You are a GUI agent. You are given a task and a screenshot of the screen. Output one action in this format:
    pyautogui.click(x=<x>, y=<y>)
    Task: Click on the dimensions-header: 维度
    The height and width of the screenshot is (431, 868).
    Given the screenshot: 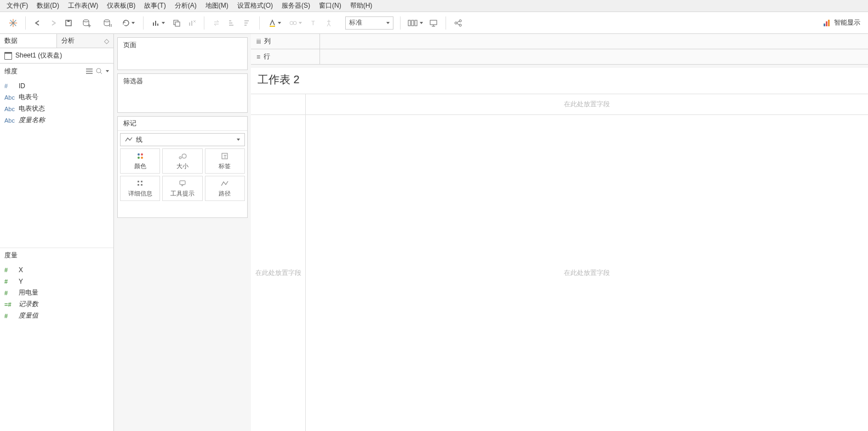 What is the action you would take?
    pyautogui.click(x=57, y=71)
    